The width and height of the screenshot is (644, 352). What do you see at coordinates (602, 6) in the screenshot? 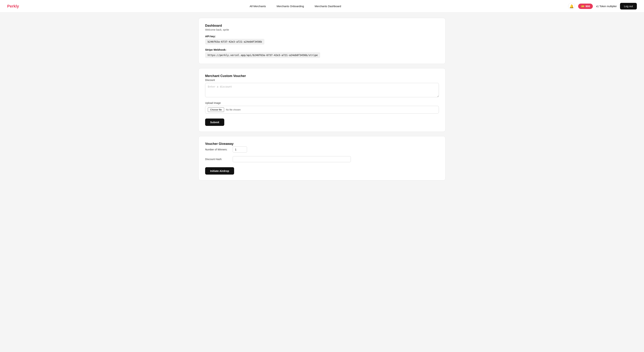
I see `nav-right: 🔔 🎫 900 x1 Token multiplier Log out` at bounding box center [602, 6].